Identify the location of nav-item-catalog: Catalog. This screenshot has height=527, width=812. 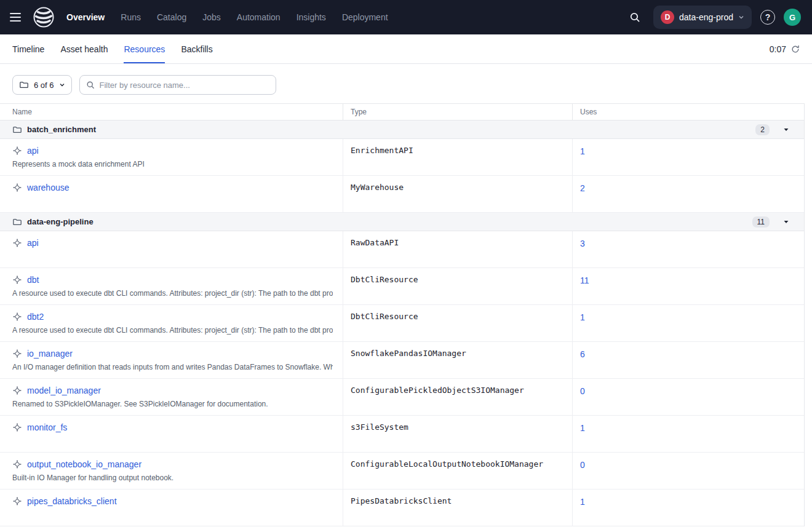
(172, 17).